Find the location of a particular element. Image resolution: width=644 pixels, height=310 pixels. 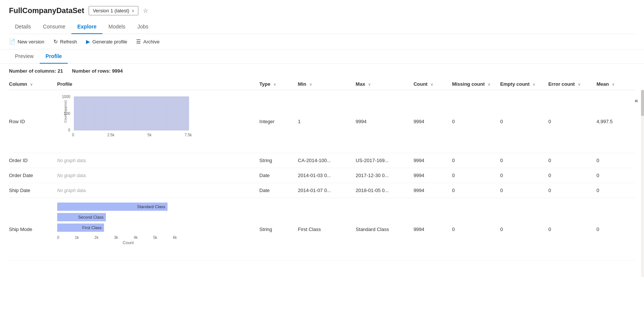

x-label-5k: 5k is located at coordinates (150, 135).